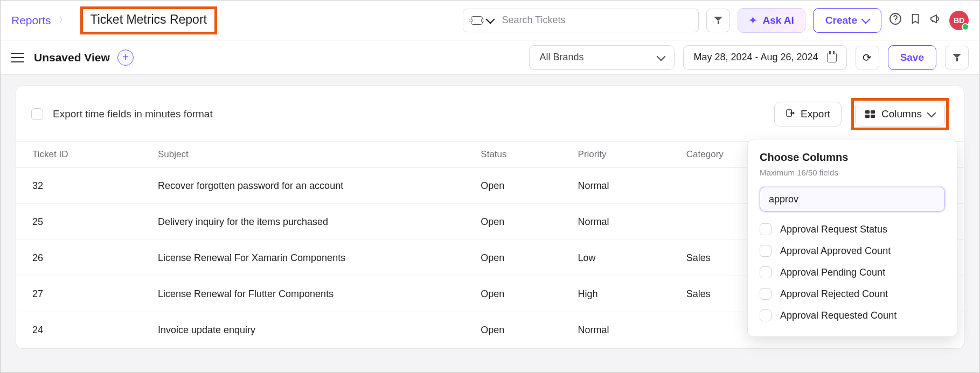  Describe the element at coordinates (852, 229) in the screenshot. I see `column-option: Approval Request Status` at that location.